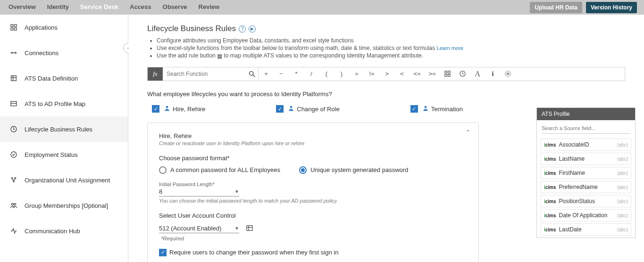 This screenshot has height=262, width=644. I want to click on page-bullet: Use excel-style functions from the toolb…, so click(391, 48).